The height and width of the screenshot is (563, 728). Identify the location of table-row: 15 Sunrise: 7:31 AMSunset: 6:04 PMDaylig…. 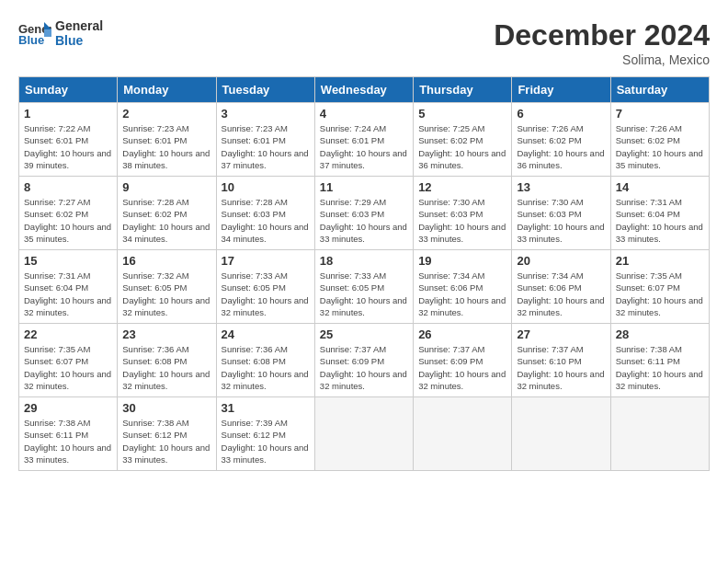
(68, 287).